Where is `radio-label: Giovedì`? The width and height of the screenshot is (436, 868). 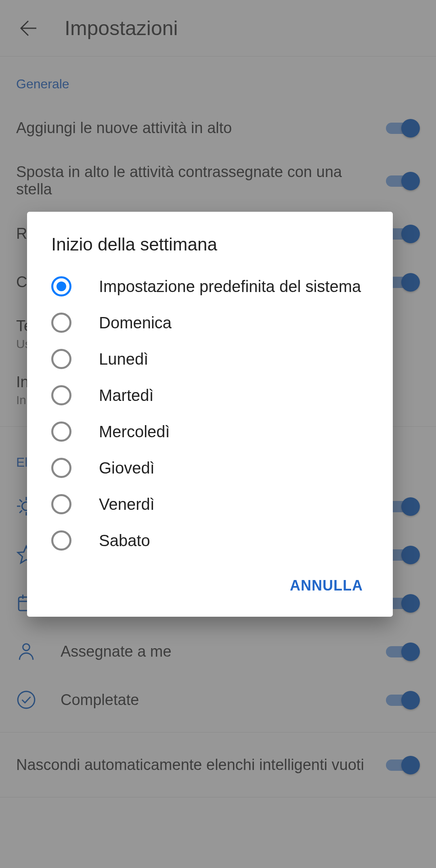 radio-label: Giovedì is located at coordinates (127, 468).